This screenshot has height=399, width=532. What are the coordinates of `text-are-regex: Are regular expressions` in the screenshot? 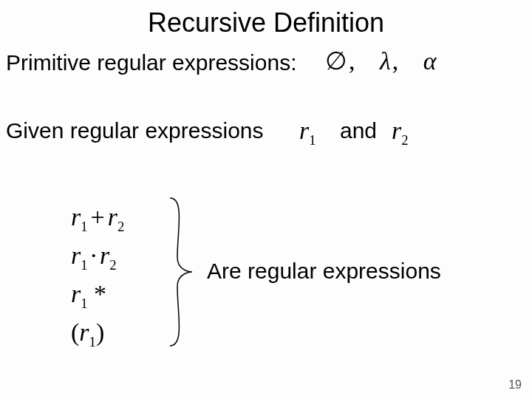 It's located at (324, 271).